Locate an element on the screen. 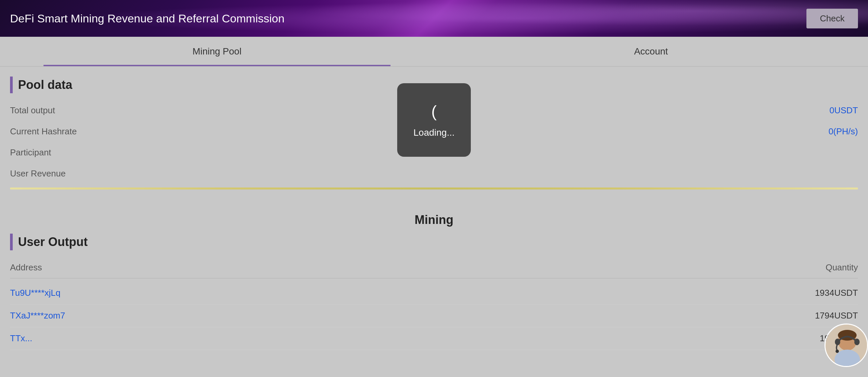  total-output-value: 0USDT is located at coordinates (844, 110).